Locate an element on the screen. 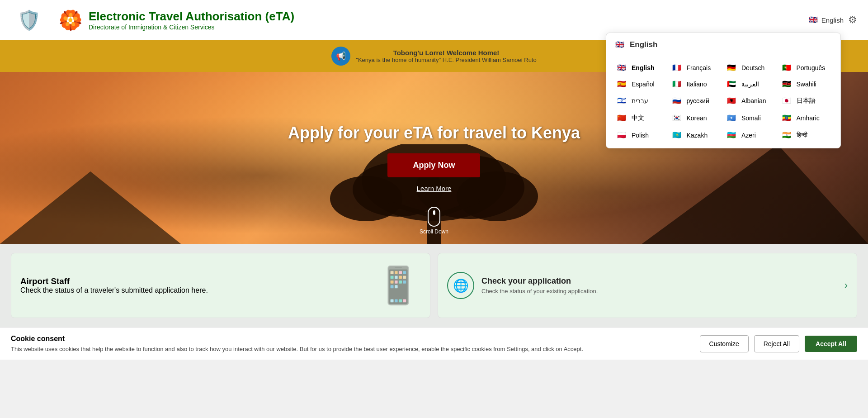 This screenshot has width=868, height=418. language-item: 🇮🇳हिन्दी is located at coordinates (806, 135).